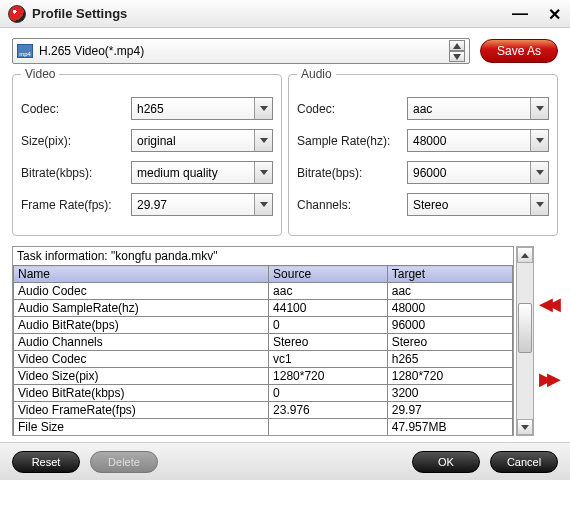 The height and width of the screenshot is (512, 570). What do you see at coordinates (525, 255) in the screenshot?
I see `scroll-up-icon` at bounding box center [525, 255].